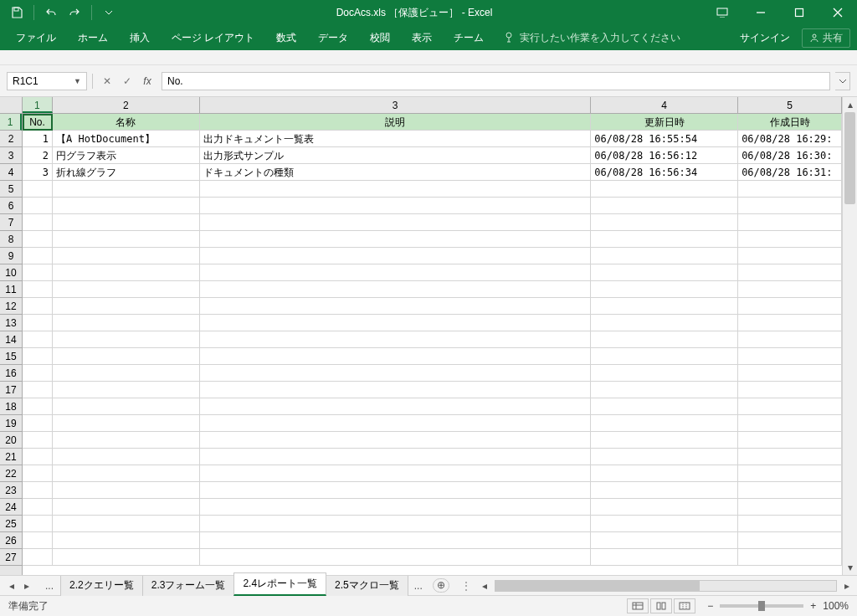 Image resolution: width=857 pixels, height=616 pixels. What do you see at coordinates (127, 81) in the screenshot?
I see `enter-formula-icon: ✓` at bounding box center [127, 81].